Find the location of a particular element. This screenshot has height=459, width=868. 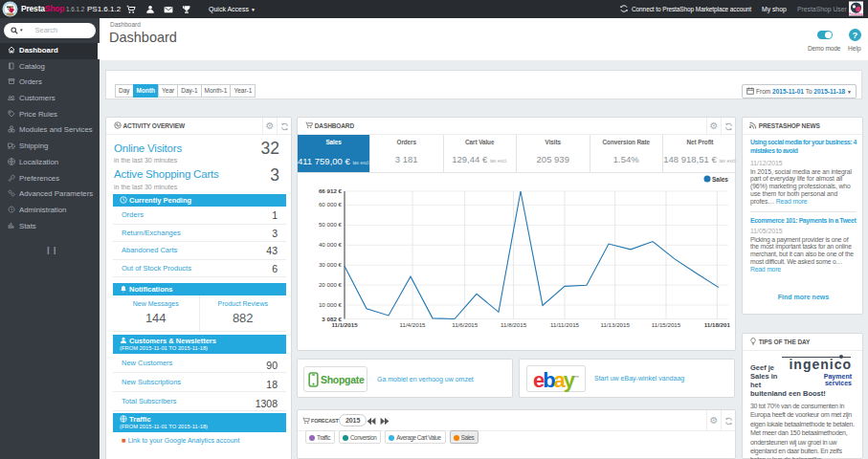

svg-text: 11/15/2015 is located at coordinates (666, 325).